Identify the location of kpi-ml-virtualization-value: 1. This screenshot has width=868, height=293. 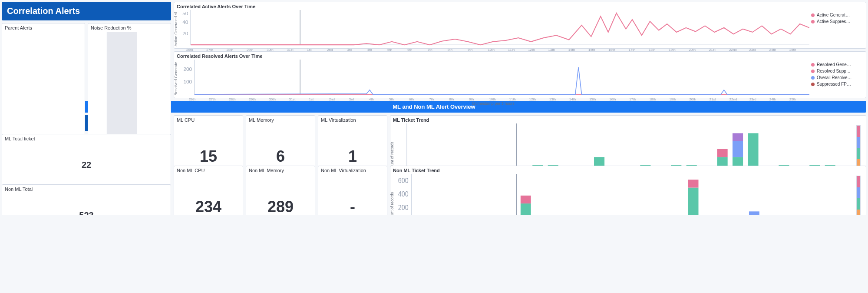
(353, 156).